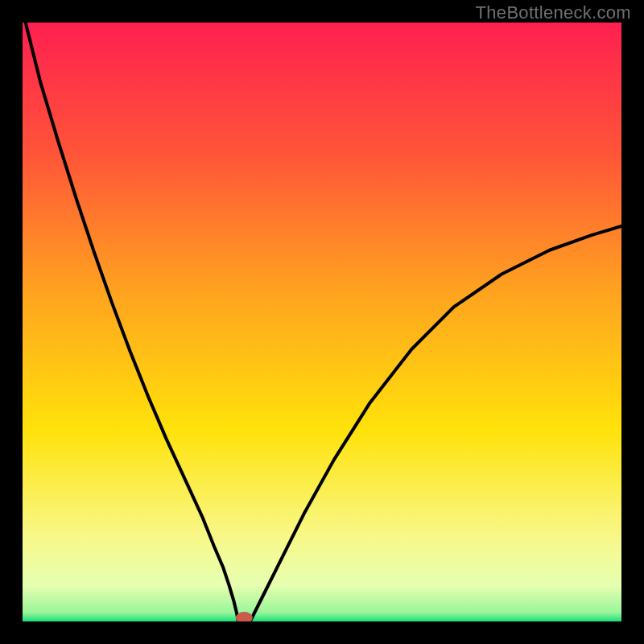  I want to click on watermark-text: TheBottleneck.com, so click(554, 13).